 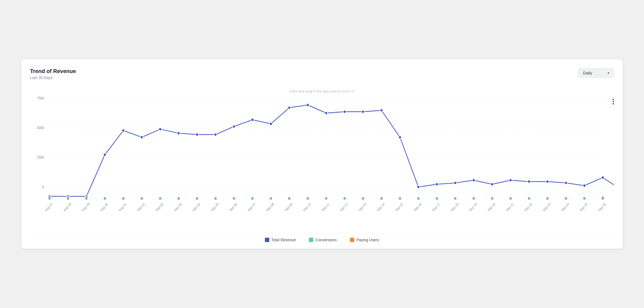 I want to click on legend-label-total-revenue: Total Revenue, so click(x=284, y=240).